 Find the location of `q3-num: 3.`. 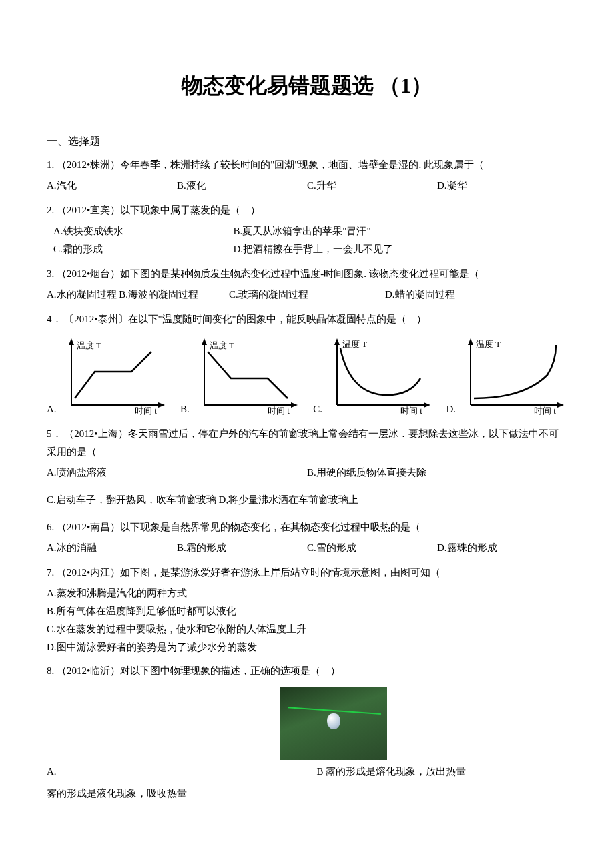

q3-num: 3. is located at coordinates (51, 274).